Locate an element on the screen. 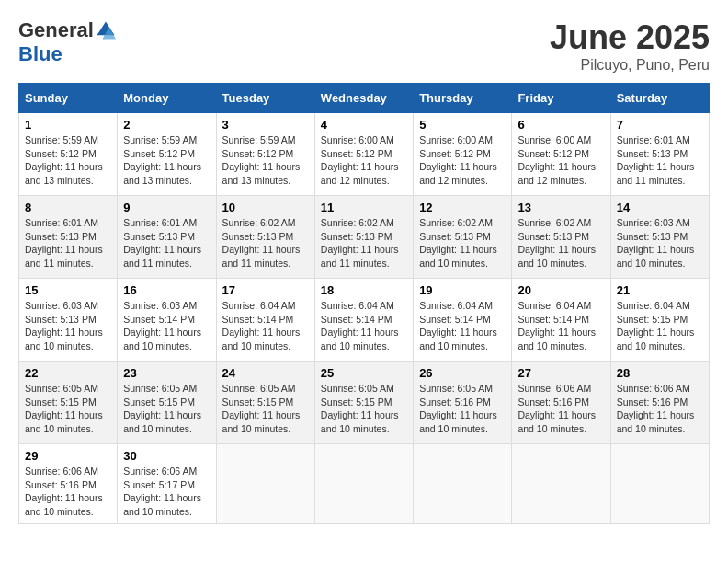 This screenshot has width=728, height=563. calendar-day-19: 19Sunrise: 6:04 AMSunset: 5:14 PMDayligh… is located at coordinates (463, 320).